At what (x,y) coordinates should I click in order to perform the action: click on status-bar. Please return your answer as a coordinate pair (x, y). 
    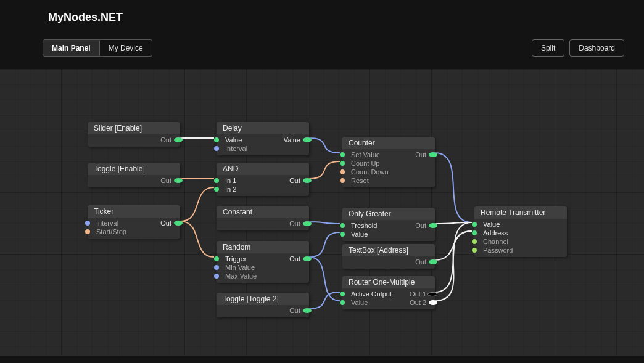
    Looking at the image, I should click on (322, 359).